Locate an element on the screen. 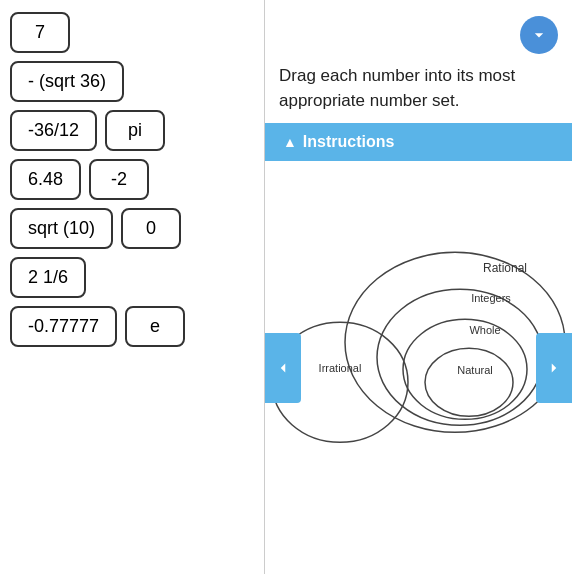  tile-neg2: -2 is located at coordinates (119, 180).